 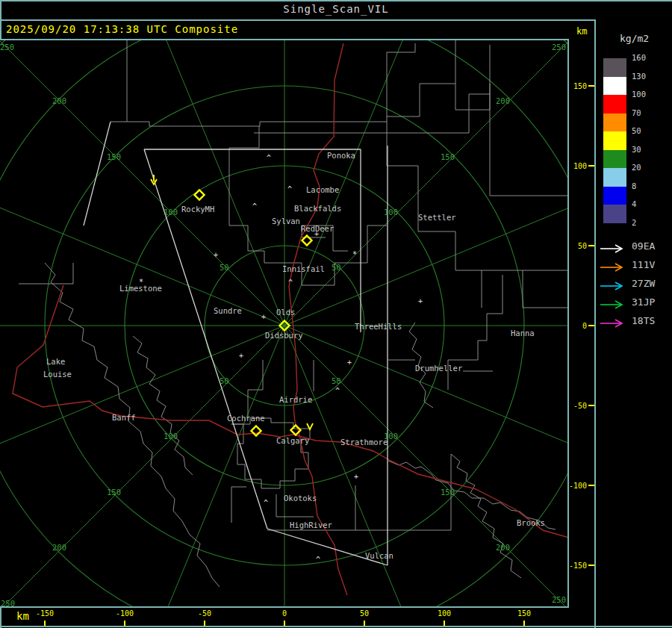 I want to click on bottom-axis-tick-label: 100, so click(x=444, y=614).